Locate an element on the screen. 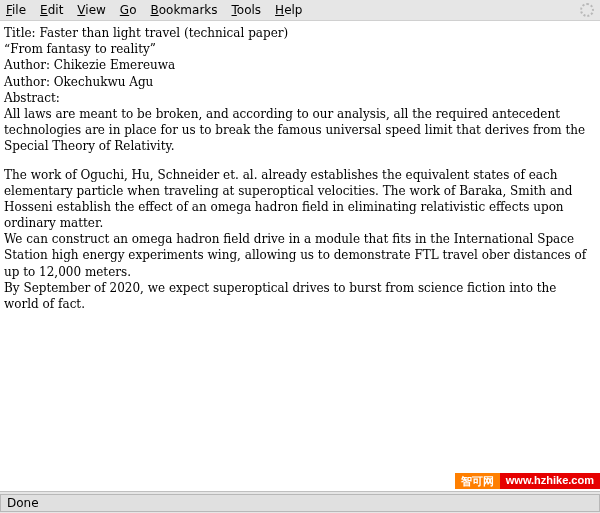 This screenshot has height=513, width=600. abstract-label: Abstract: is located at coordinates (299, 98).